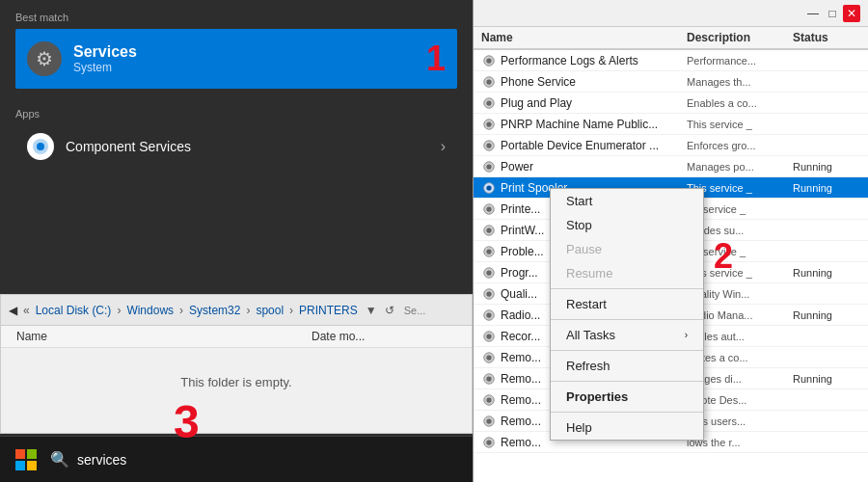 This screenshot has height=482, width=868. Describe the element at coordinates (444, 147) in the screenshot. I see `chevron-right-icon: ›` at that location.